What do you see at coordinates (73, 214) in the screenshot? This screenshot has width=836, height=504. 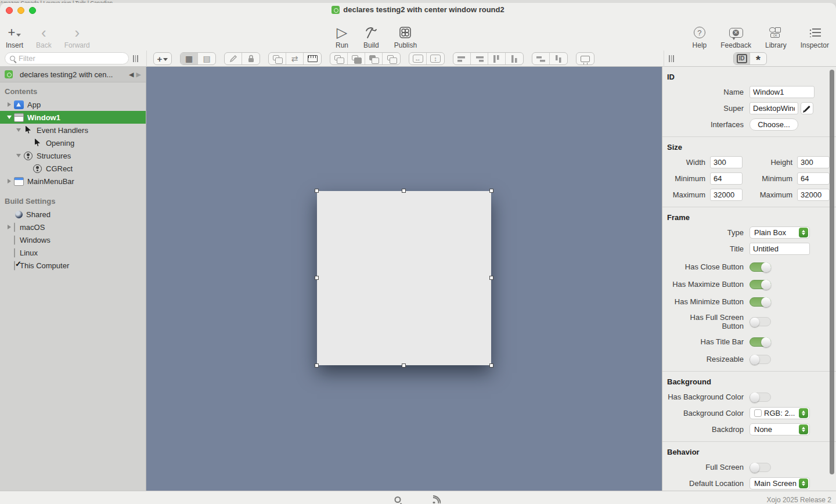 I see `sidebar-item-shared: Shared` at bounding box center [73, 214].